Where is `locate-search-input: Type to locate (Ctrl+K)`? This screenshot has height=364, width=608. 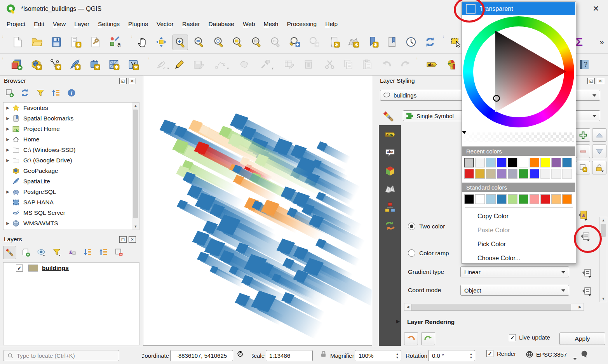
locate-search-input: Type to locate (Ctrl+K) is located at coordinates (61, 356).